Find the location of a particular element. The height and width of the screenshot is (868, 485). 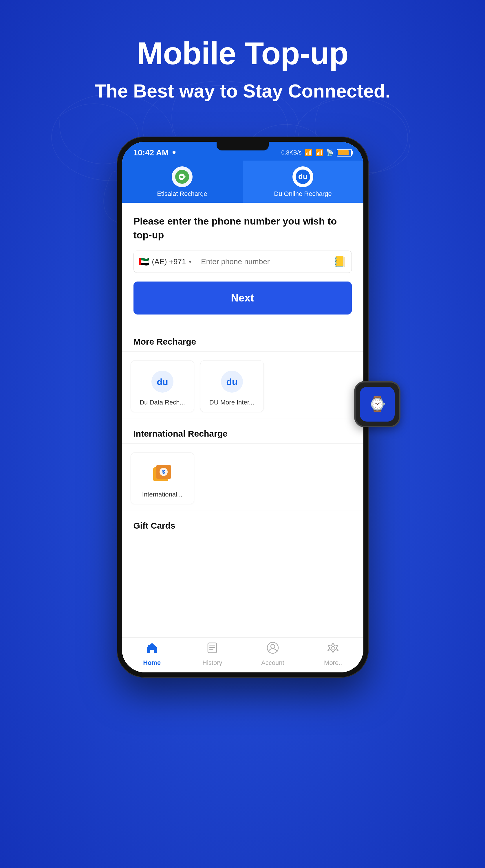

du-logo-card-1: du is located at coordinates (163, 381).